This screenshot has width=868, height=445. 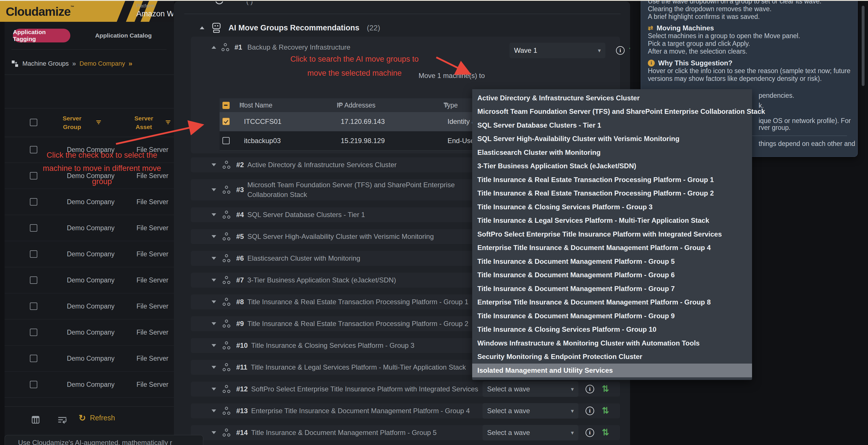 I want to click on move-group-option: Isolated Management and Utility Services, so click(x=612, y=370).